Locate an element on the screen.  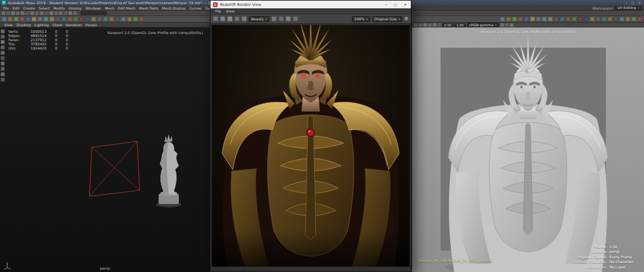
menu-item: File is located at coordinates (6, 8).